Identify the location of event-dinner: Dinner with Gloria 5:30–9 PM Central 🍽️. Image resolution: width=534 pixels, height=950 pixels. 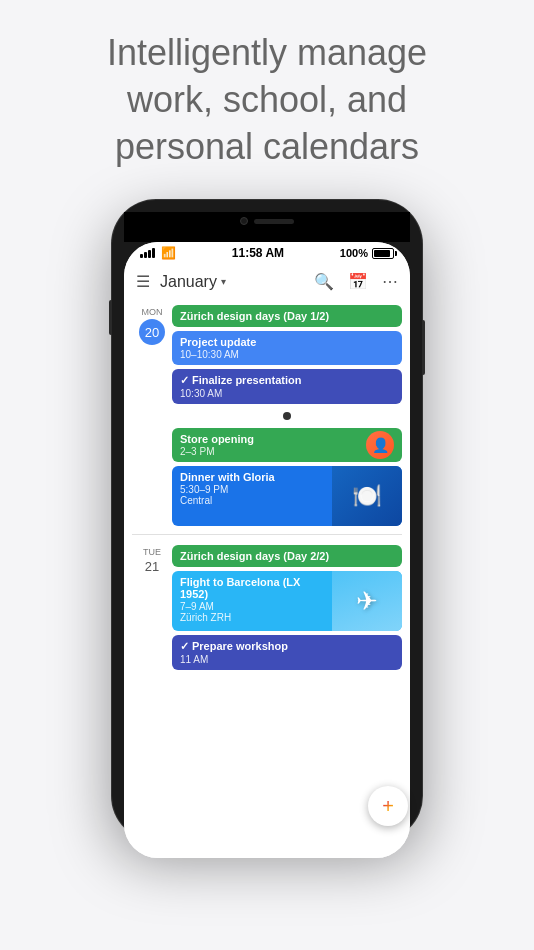
(287, 496).